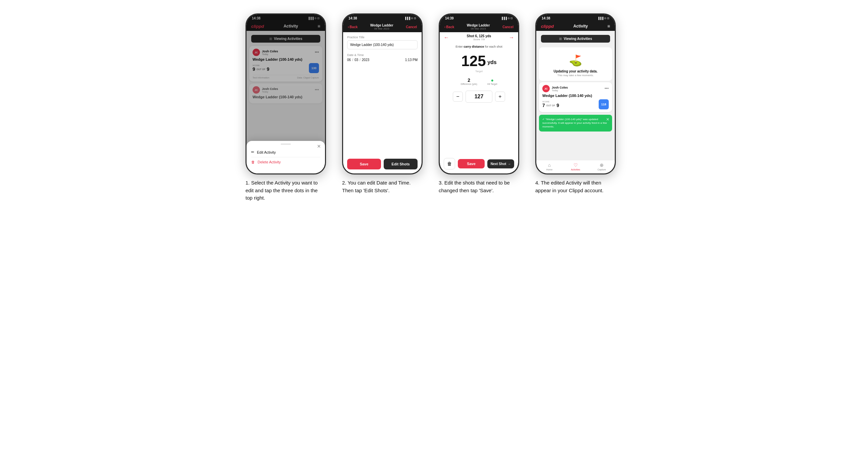 This screenshot has height=467, width=868. Describe the element at coordinates (473, 61) in the screenshot. I see `distance-value: 125` at that location.